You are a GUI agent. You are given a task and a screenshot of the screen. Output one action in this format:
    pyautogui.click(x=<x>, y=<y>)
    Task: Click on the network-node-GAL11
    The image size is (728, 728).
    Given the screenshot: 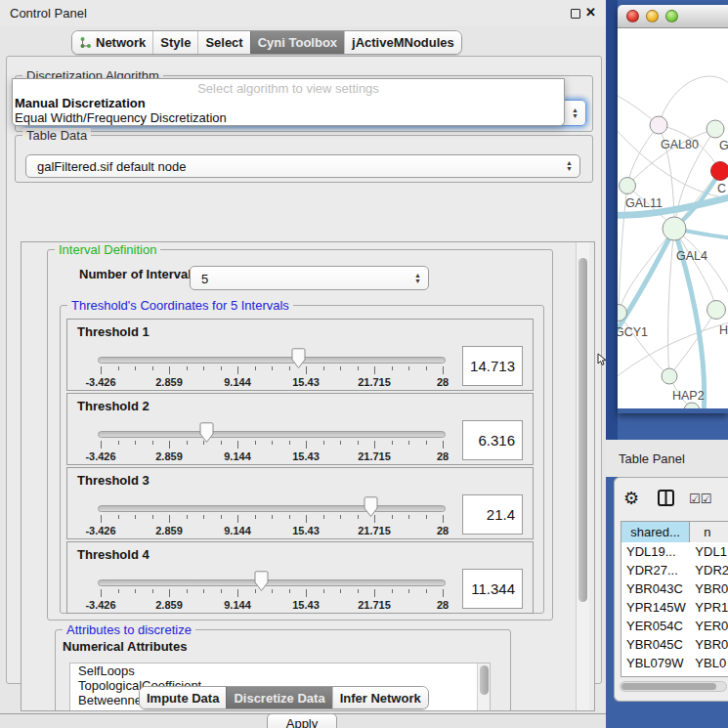 What is the action you would take?
    pyautogui.click(x=627, y=186)
    